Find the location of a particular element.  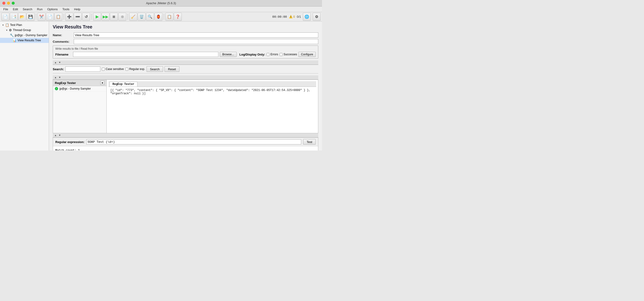

arrow-up-2: ▲ is located at coordinates (56, 77).